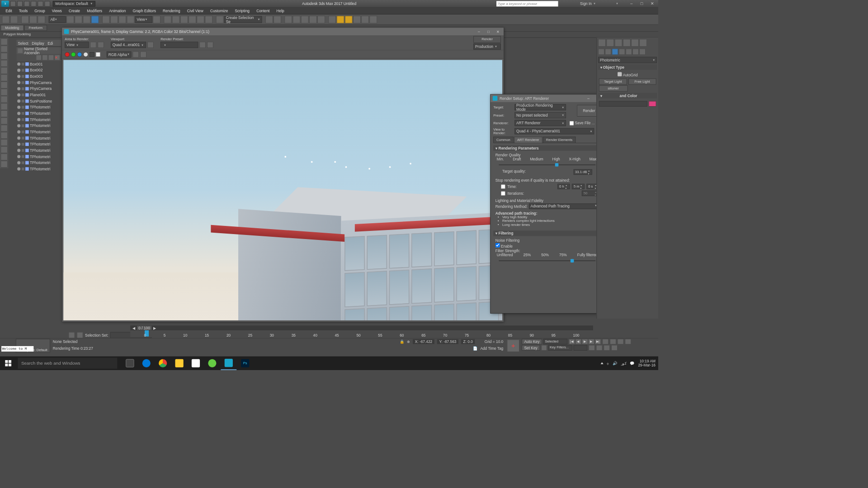  What do you see at coordinates (615, 52) in the screenshot?
I see `lights-icon` at bounding box center [615, 52].